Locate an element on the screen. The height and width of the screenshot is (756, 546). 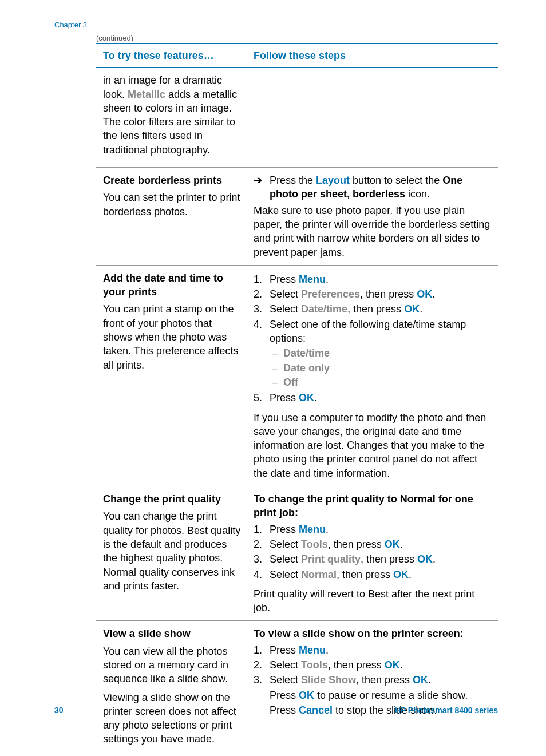
feature-desc: Viewing a slide show on the printer scre… is located at coordinates (172, 719).